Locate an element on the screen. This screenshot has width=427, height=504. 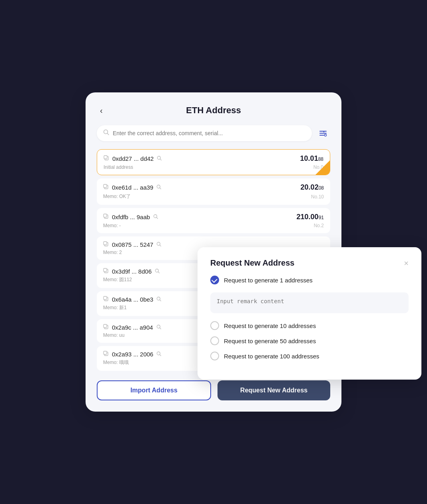
modal-close-button: × is located at coordinates (406, 263).